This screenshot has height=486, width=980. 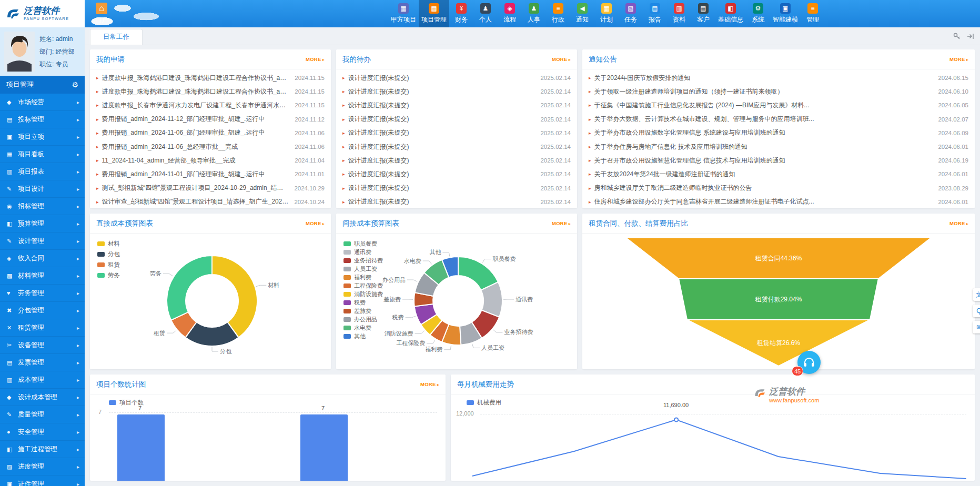 I want to click on request-row: ▸进度款申报_长春市伊通河水力发电厂设建工程_长春市伊通河水力发电...2024…, so click(x=210, y=105).